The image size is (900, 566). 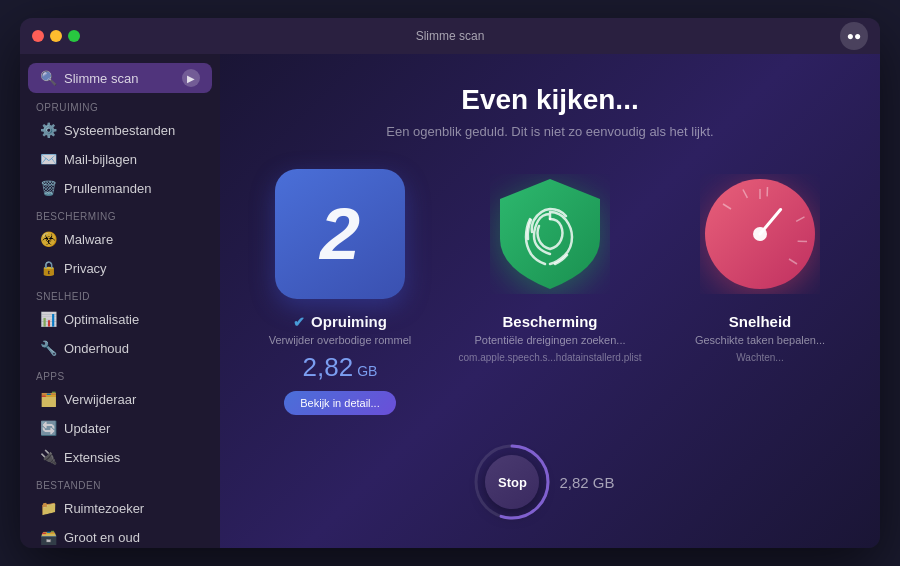 What do you see at coordinates (101, 78) in the screenshot?
I see `sidebar-active-label: Slimme scan` at bounding box center [101, 78].